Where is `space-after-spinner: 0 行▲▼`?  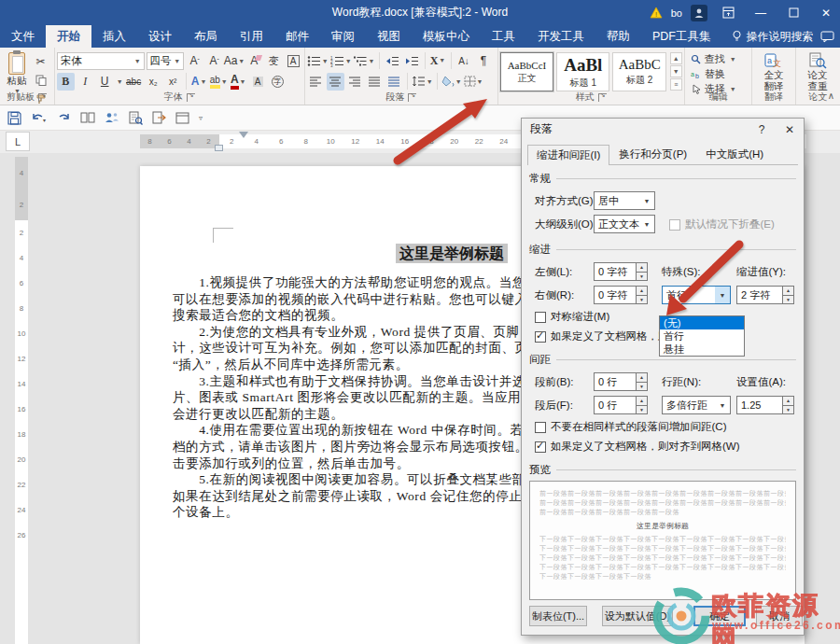 space-after-spinner: 0 行▲▼ is located at coordinates (621, 405).